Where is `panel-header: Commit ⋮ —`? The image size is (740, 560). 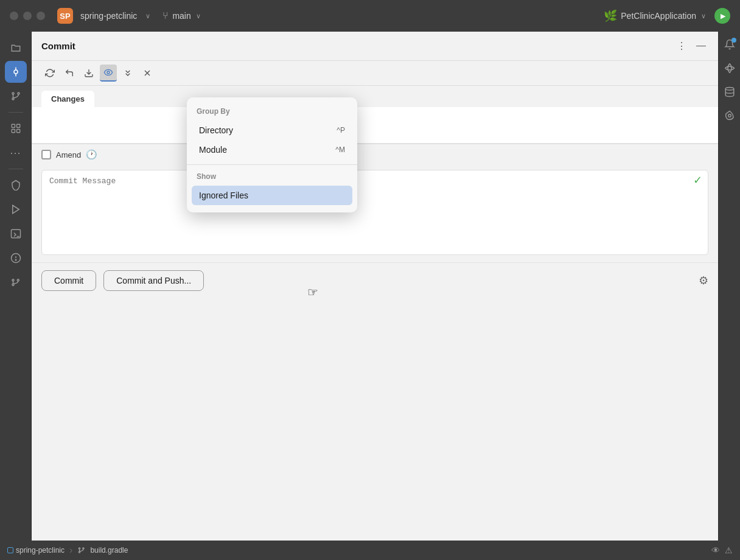 panel-header: Commit ⋮ — is located at coordinates (375, 46).